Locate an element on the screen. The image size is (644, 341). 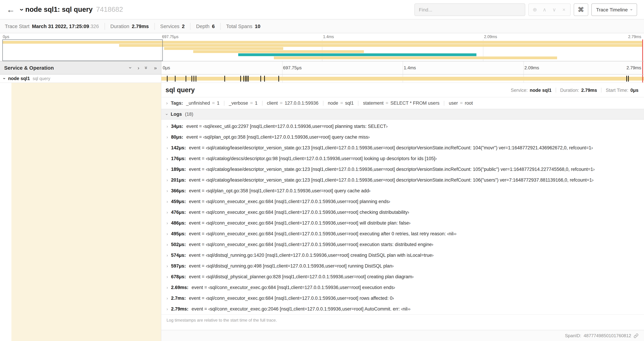
timeline-ruler: 0μs697.75μs1.4ms2.09ms2.79ms is located at coordinates (402, 68).